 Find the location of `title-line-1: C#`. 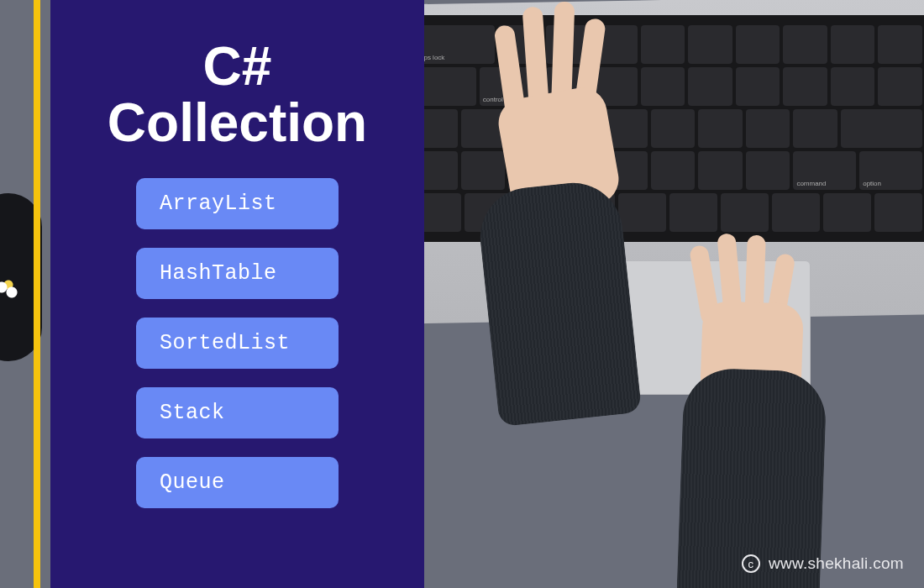

title-line-1: C# is located at coordinates (238, 66).